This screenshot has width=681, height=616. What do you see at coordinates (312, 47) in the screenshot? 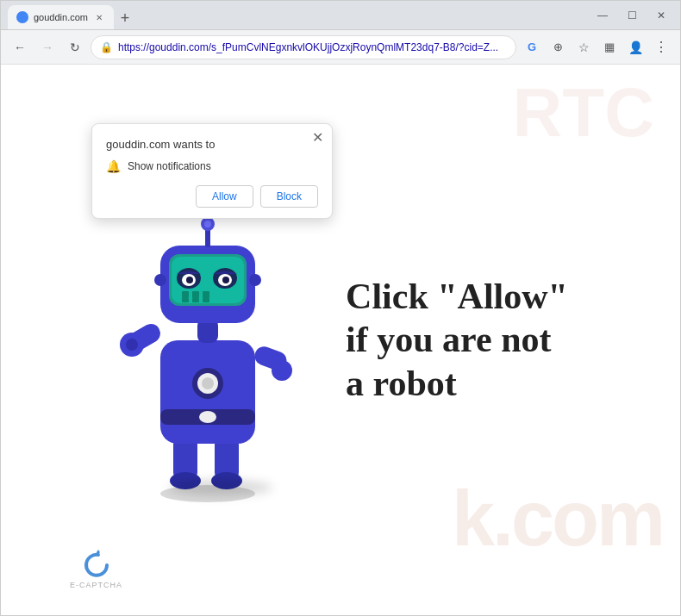
I see `url-text: https://gouddin.com/s_fPumCvlNEgxnkvlOKU…` at bounding box center [312, 47].